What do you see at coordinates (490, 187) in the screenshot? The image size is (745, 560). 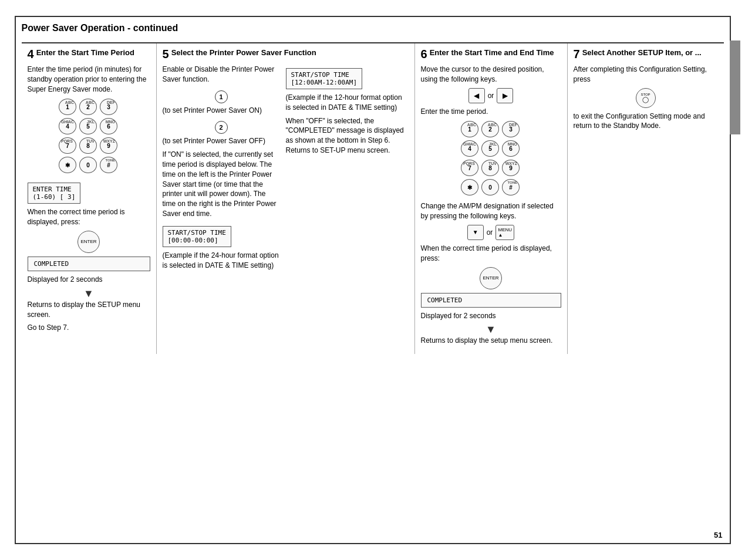 I see `s6-key-0: 0` at bounding box center [490, 187].